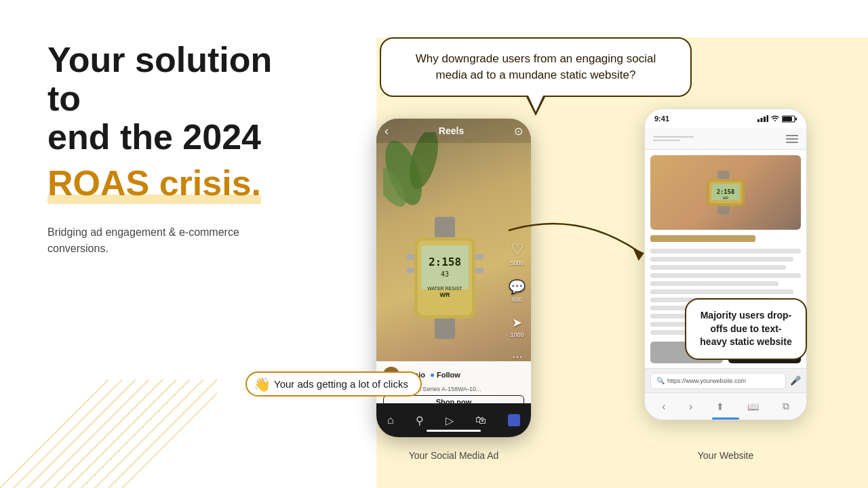 The height and width of the screenshot is (488, 868). What do you see at coordinates (795, 381) in the screenshot?
I see `microphone-icon: 🎤` at bounding box center [795, 381].